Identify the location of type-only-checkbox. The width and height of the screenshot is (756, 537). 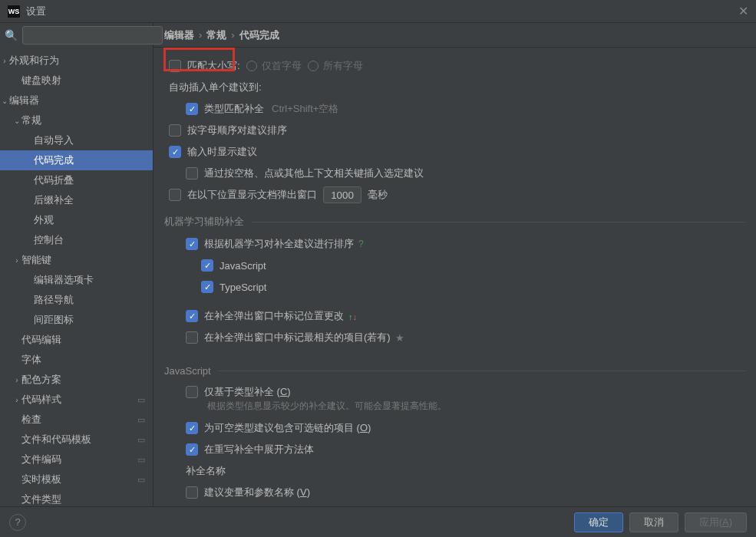
(192, 392).